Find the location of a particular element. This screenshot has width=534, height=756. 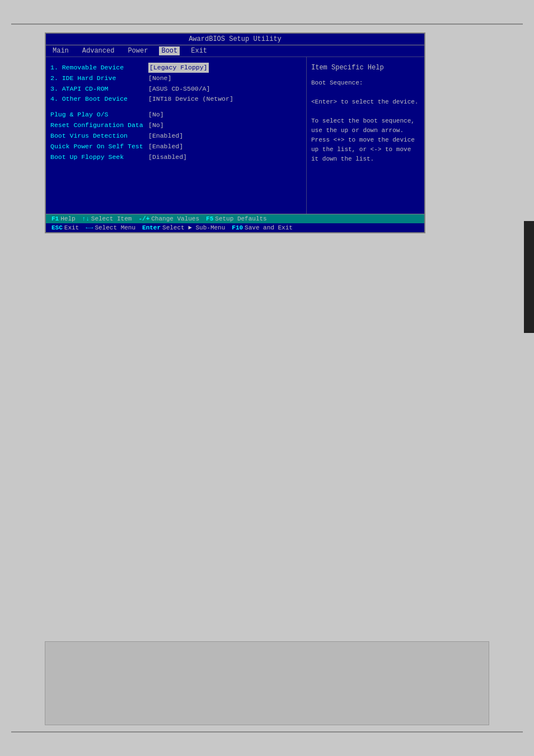

boot-item-2: 2. IDE Hard Drive [None] is located at coordinates (176, 78).